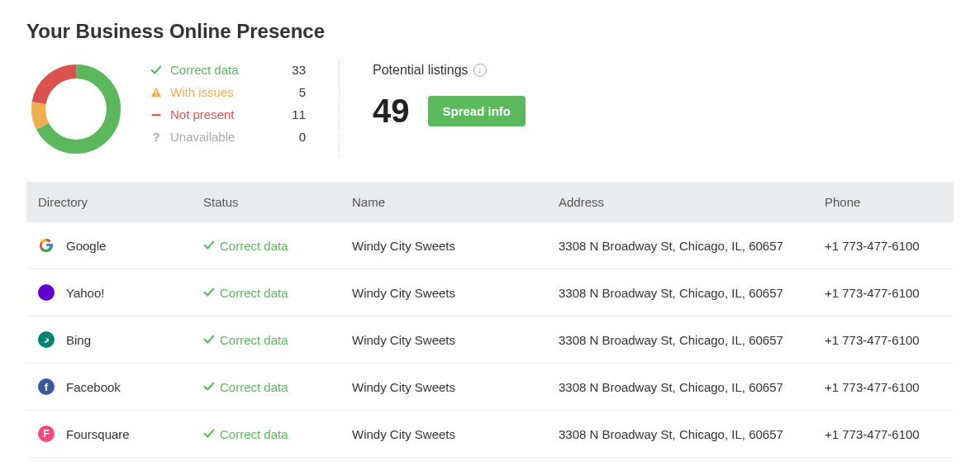 Image resolution: width=980 pixels, height=471 pixels. What do you see at coordinates (293, 114) in the screenshot?
I see `legend-count: 11` at bounding box center [293, 114].